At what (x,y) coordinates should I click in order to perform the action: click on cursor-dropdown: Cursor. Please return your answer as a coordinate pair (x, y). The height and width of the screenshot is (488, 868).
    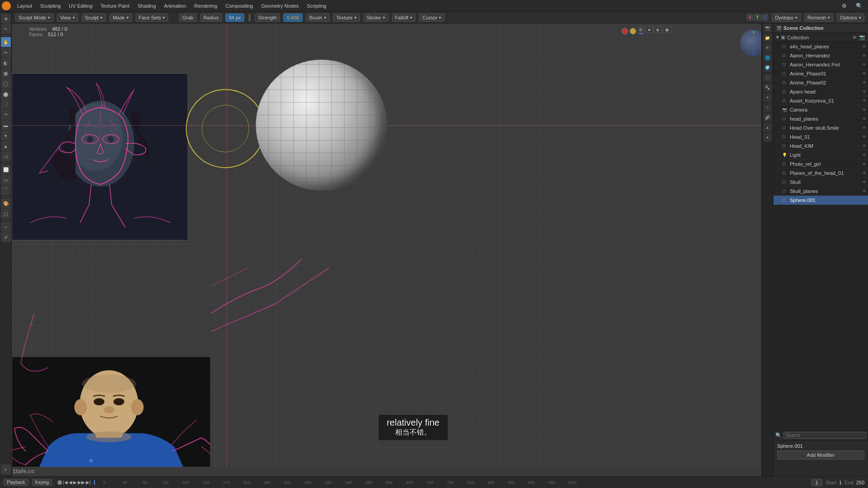
    Looking at the image, I should click on (432, 18).